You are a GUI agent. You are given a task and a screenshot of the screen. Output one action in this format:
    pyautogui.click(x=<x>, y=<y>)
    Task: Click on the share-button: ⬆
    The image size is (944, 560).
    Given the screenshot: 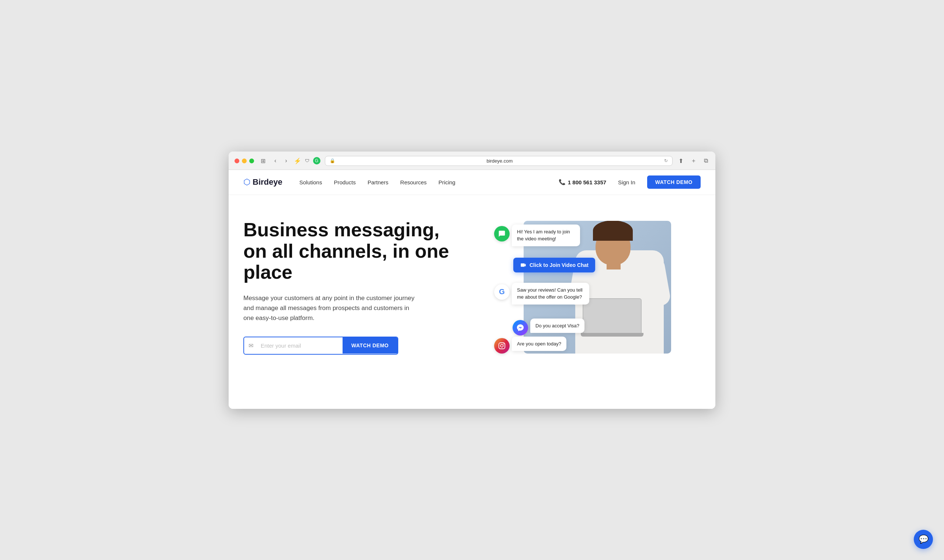 What is the action you would take?
    pyautogui.click(x=681, y=161)
    